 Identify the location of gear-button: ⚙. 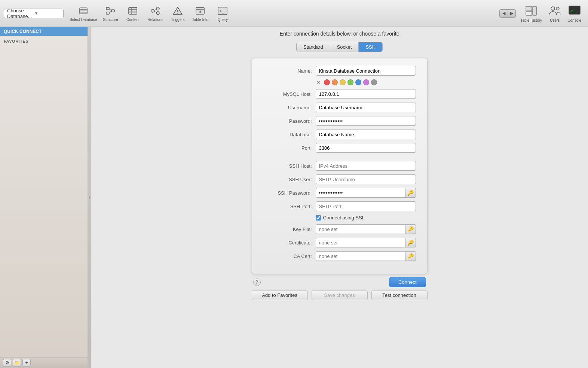
(7, 363).